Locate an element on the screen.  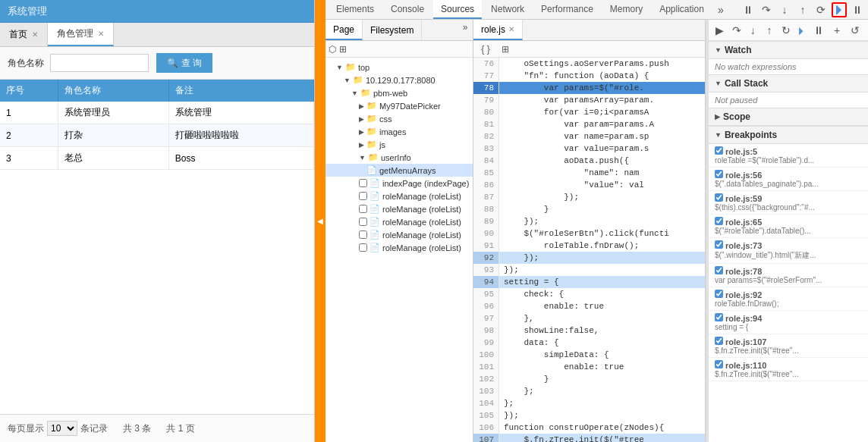
code-line: 76 oSettings.aoServerParams.push is located at coordinates (589, 64).